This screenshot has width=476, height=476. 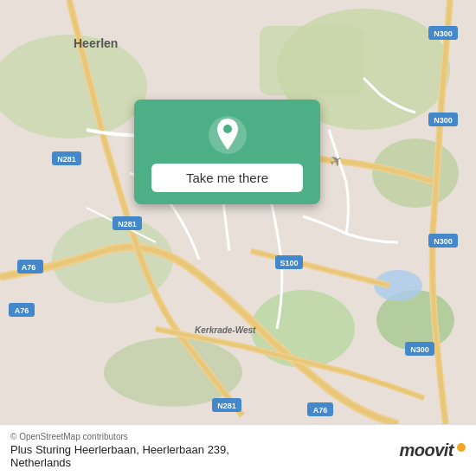 I want to click on svg-text: Kerkrade-West, so click(x=225, y=331).